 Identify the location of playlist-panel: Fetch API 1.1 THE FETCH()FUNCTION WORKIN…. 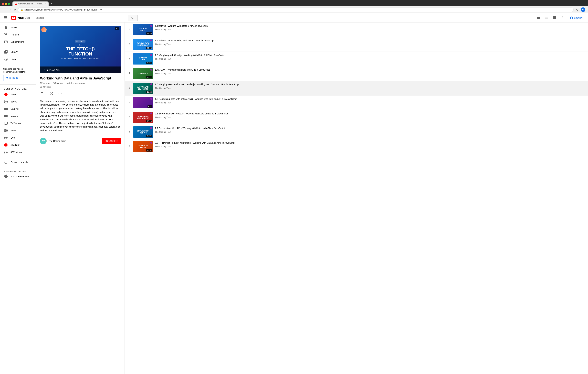
(81, 198).